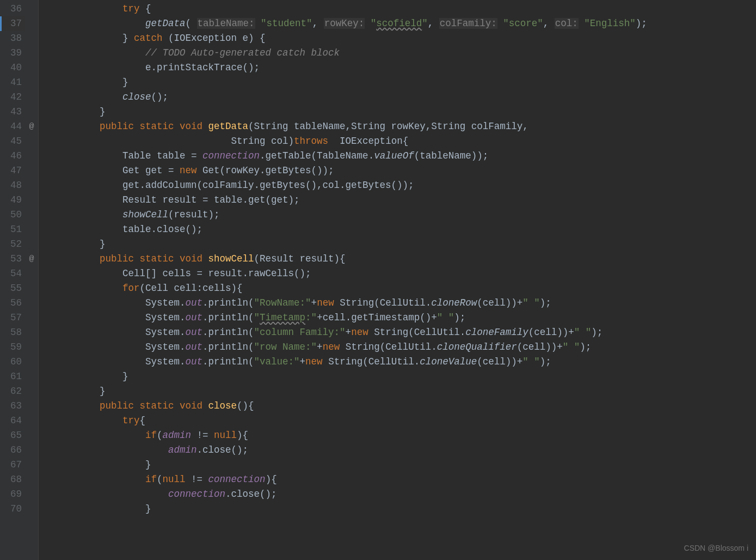  I want to click on code-line: connection.close();, so click(405, 495).